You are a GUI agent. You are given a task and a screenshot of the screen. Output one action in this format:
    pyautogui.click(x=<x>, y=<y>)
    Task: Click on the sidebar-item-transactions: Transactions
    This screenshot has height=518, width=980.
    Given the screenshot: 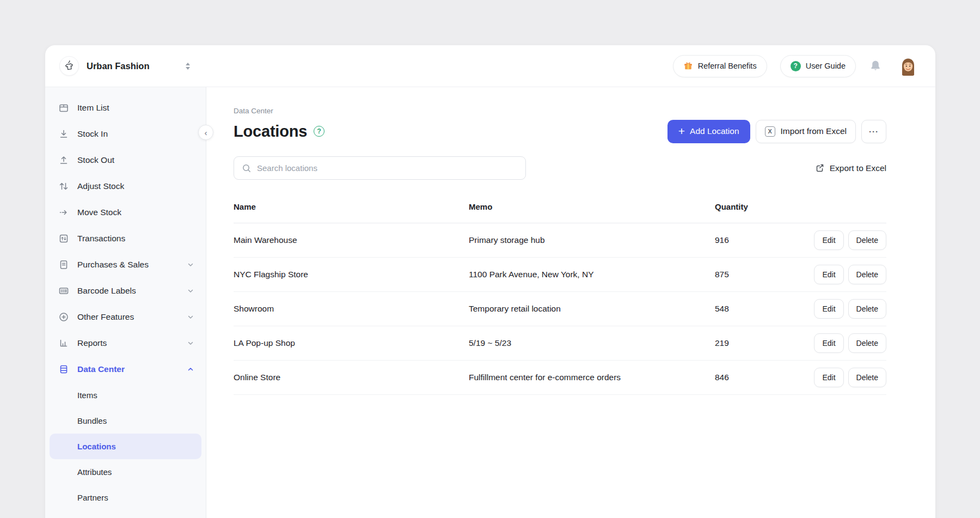 What is the action you would take?
    pyautogui.click(x=125, y=239)
    